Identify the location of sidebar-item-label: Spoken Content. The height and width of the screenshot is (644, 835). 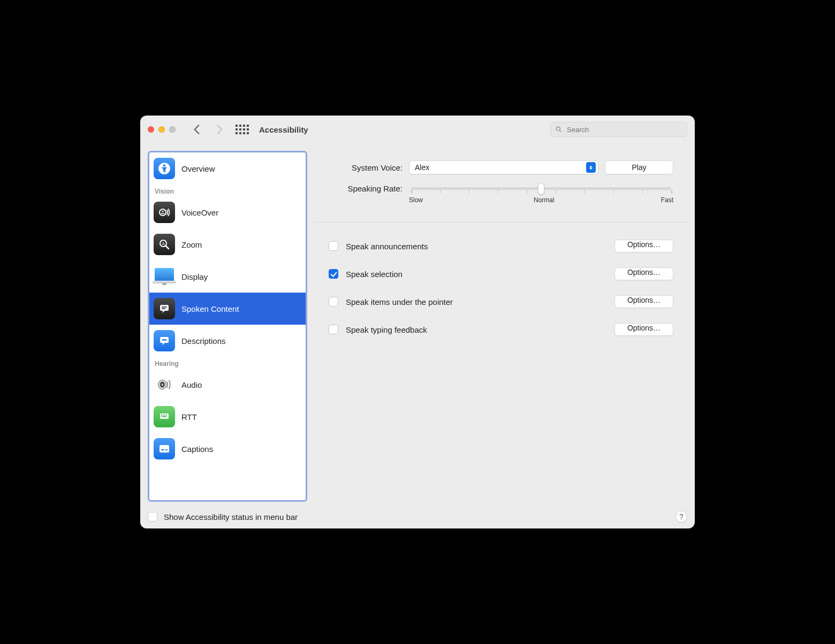
(210, 309).